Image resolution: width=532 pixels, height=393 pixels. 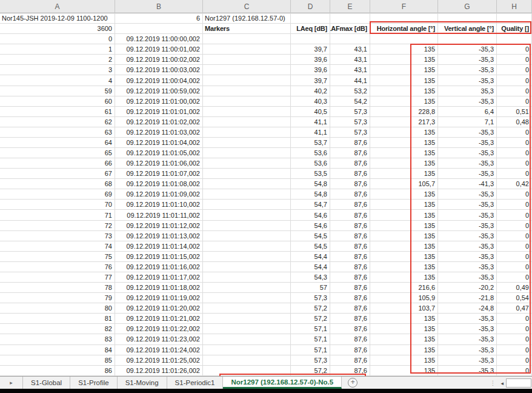 I want to click on column-header-d: D, so click(x=310, y=7).